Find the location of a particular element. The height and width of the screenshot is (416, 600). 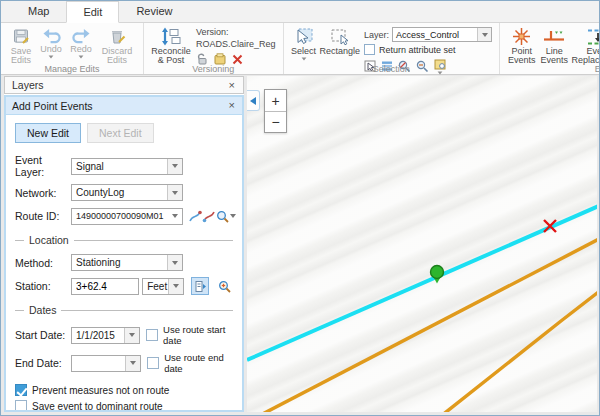

trash-icon is located at coordinates (118, 36).